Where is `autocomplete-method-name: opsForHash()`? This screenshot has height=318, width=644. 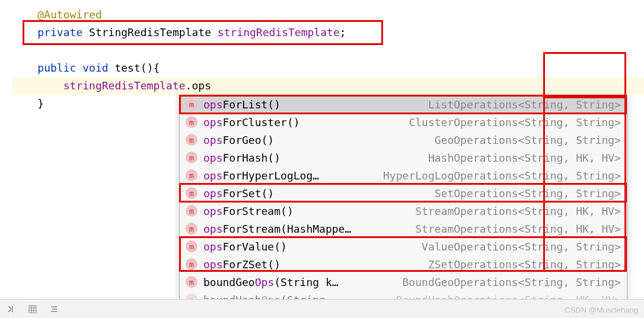
autocomplete-method-name: opsForHash() is located at coordinates (242, 158).